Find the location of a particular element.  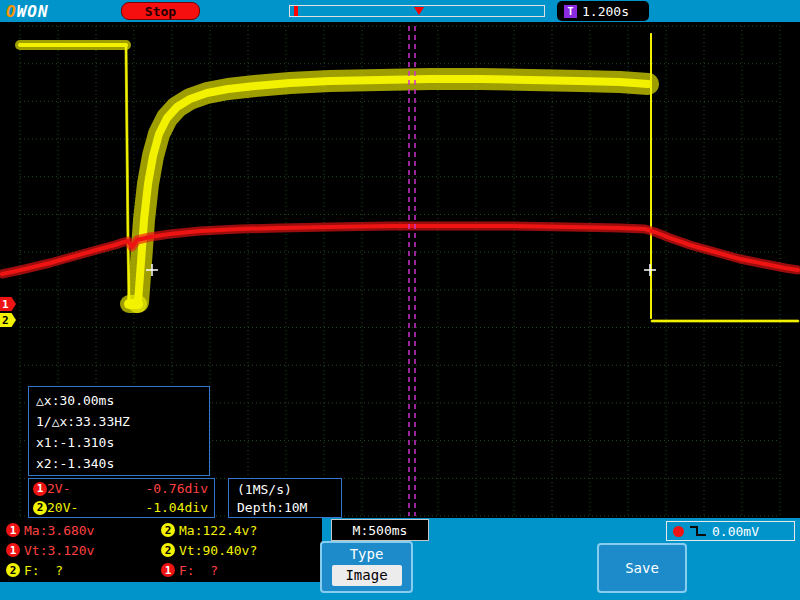

trigger-position-marker-icon is located at coordinates (419, 11).